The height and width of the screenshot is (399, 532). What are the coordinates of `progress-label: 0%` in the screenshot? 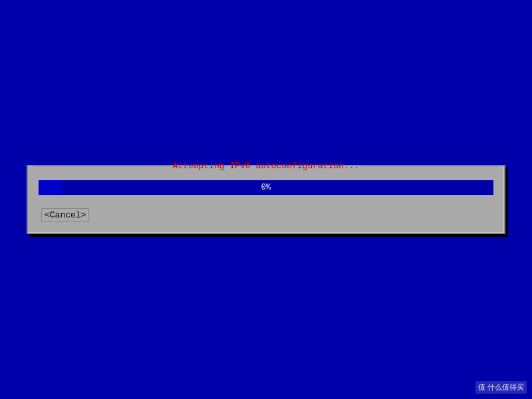 It's located at (266, 188).